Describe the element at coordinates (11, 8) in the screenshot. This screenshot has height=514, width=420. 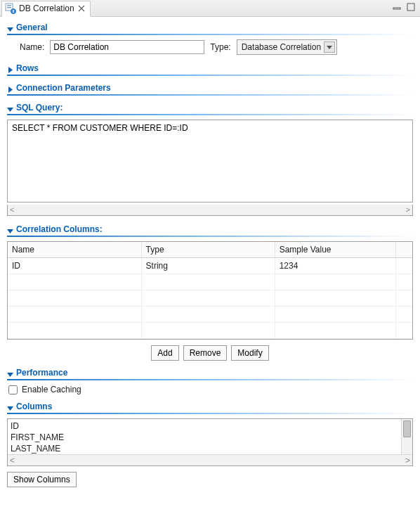
I see `db-correlation-icon` at that location.